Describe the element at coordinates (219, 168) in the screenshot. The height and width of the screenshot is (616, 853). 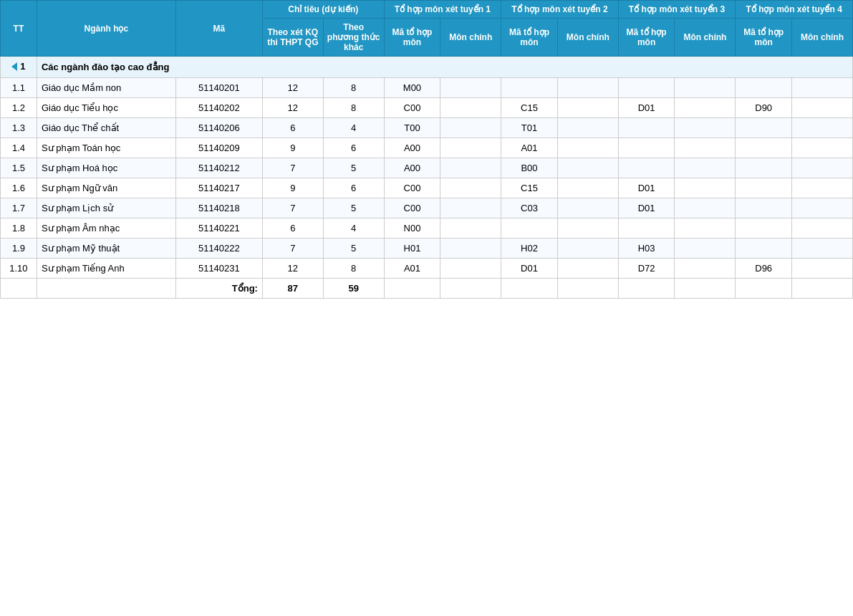
I see `cell-ma: 51140212` at that location.